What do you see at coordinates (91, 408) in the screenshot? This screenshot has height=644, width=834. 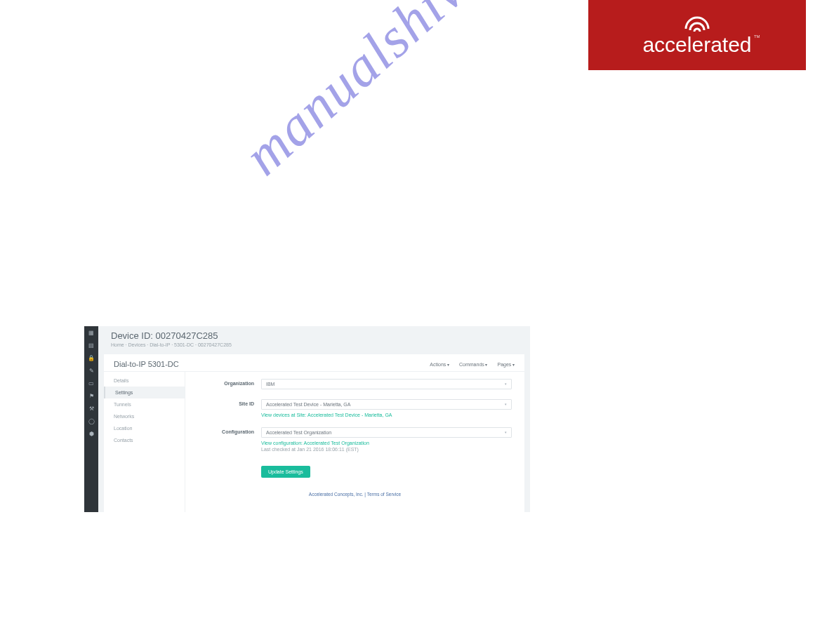 I see `chart-icon: ⚒` at bounding box center [91, 408].